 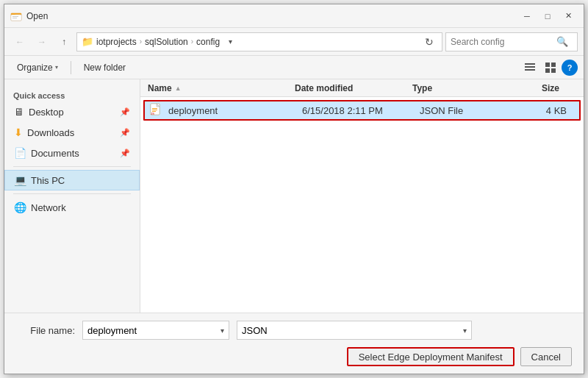 What do you see at coordinates (153, 331) in the screenshot?
I see `filename-input` at bounding box center [153, 331].